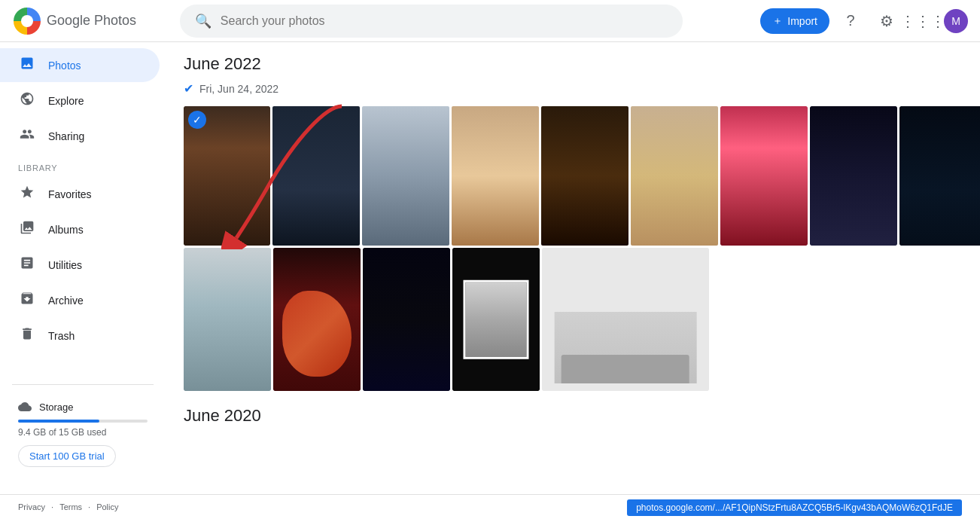  Describe the element at coordinates (227, 176) in the screenshot. I see `photo-1: ✓` at that location.